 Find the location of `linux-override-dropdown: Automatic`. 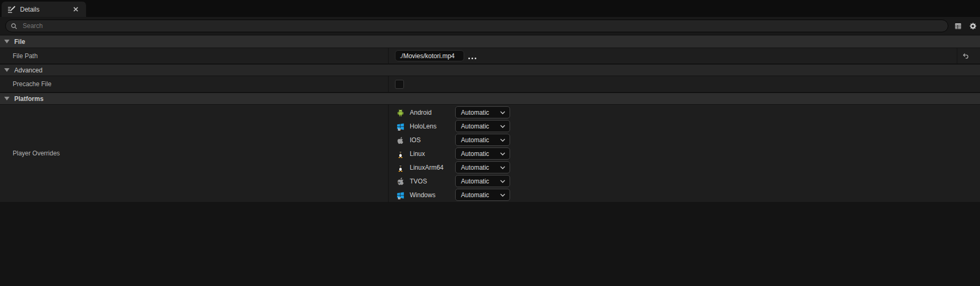

linux-override-dropdown: Automatic is located at coordinates (483, 153).